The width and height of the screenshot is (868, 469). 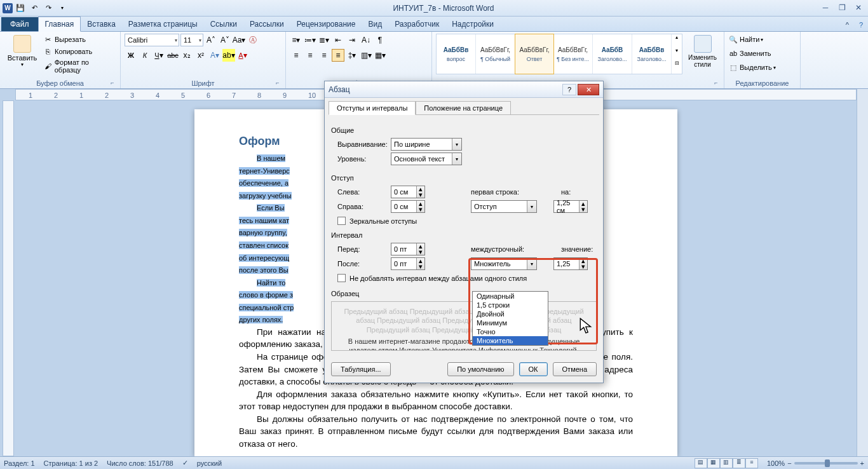 What do you see at coordinates (145, 55) in the screenshot?
I see `italic-button: К` at bounding box center [145, 55].